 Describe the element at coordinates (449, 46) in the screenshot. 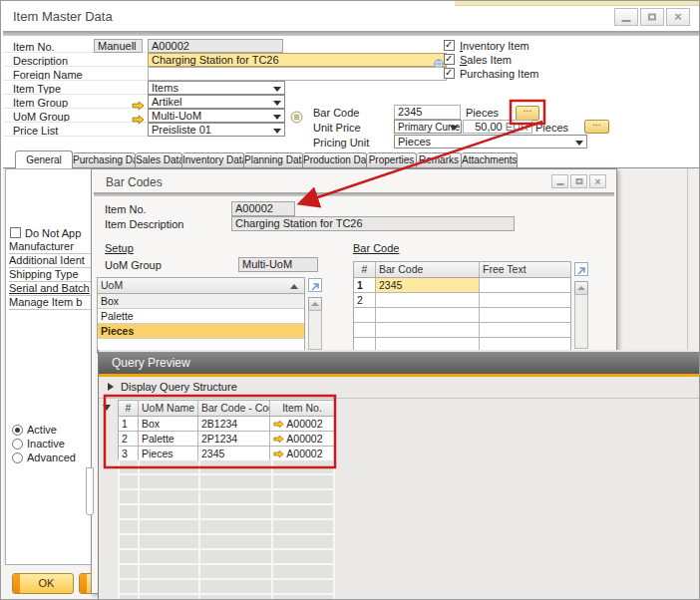

I see `inventory-item-checkbox: ✓` at that location.